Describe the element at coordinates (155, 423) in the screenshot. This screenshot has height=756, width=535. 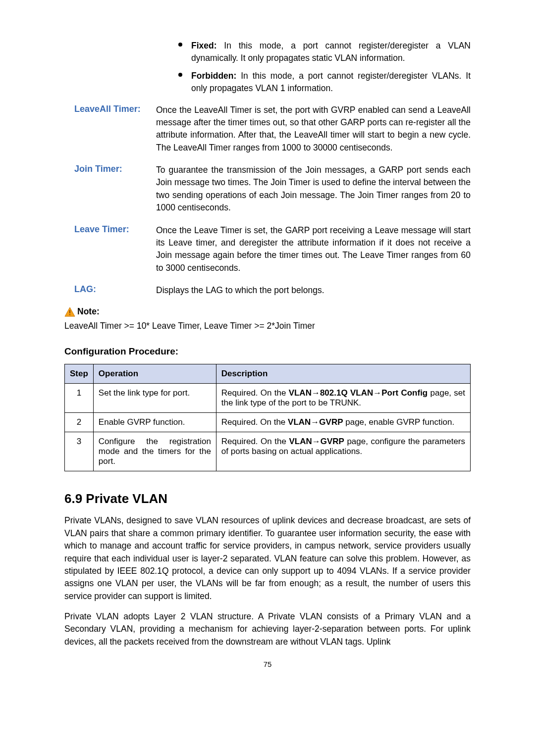
I see `cell-operation: Enable GVRP function.` at that location.